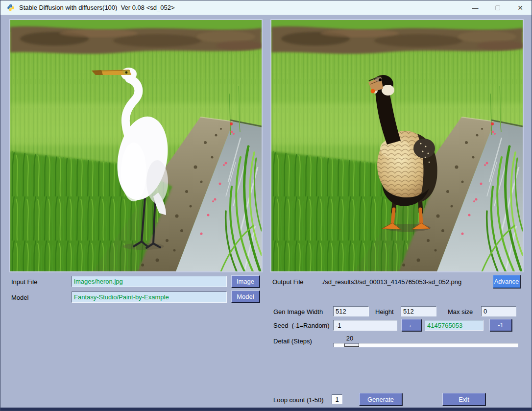 The image size is (532, 411). I want to click on max-size-label: Max size, so click(460, 312).